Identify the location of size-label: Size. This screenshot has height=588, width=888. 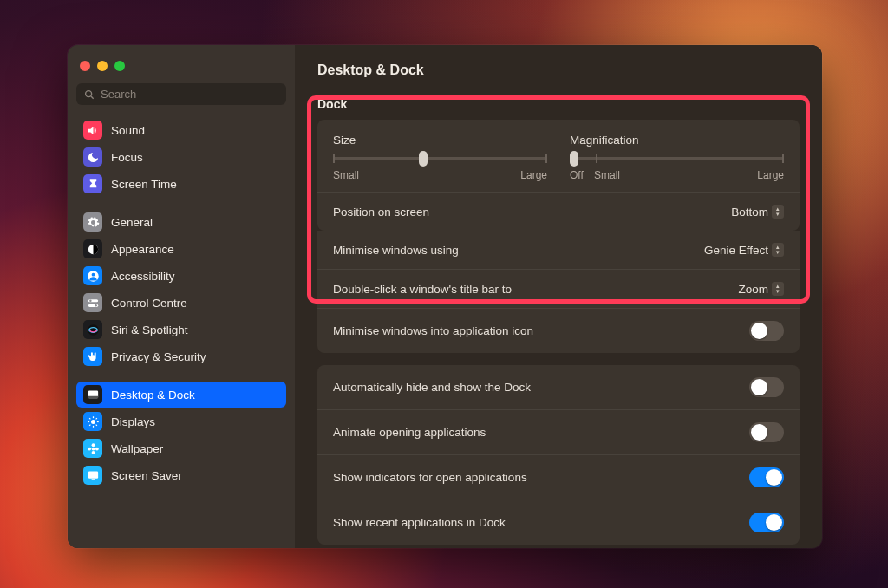
(441, 140).